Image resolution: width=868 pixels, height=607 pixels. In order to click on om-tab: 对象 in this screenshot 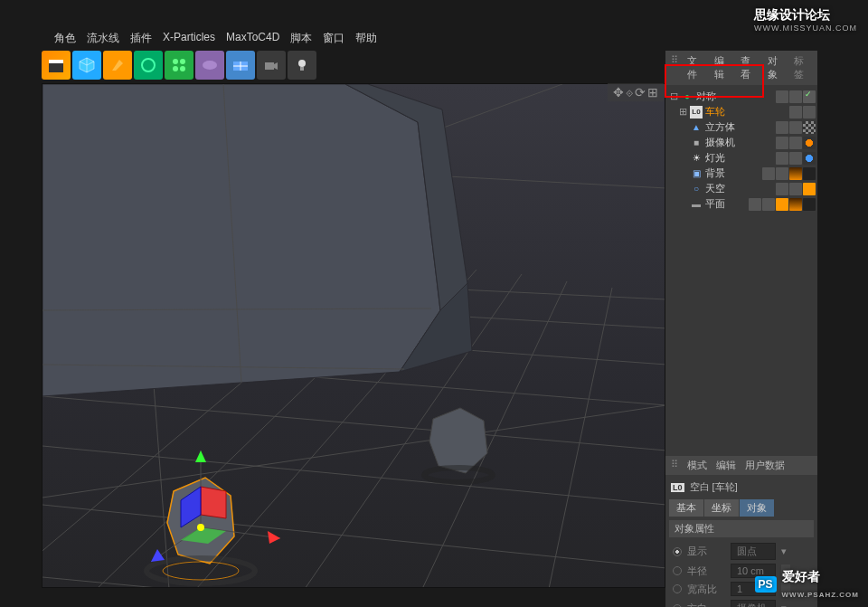, I will do `click(777, 68)`.